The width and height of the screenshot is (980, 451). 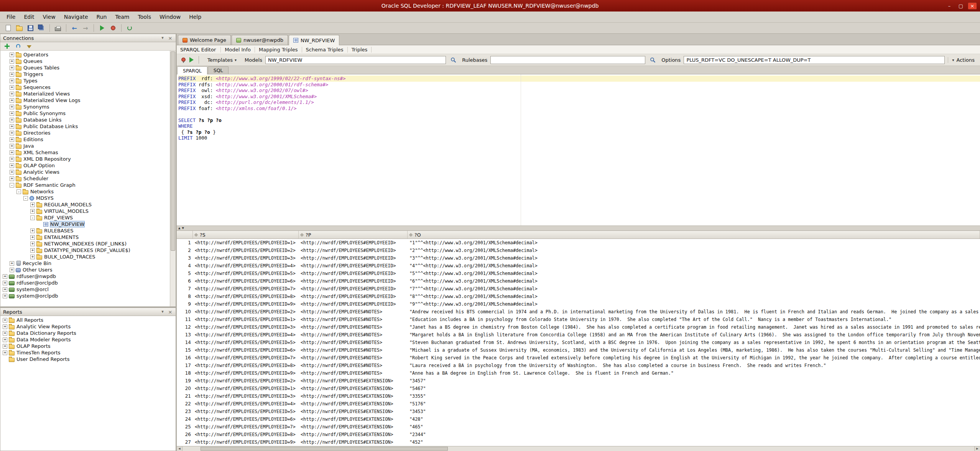 I want to click on table-row: 13<http://nwrdf/EMPLOYEES/EMPLOYEEID=4><…, so click(x=578, y=335).